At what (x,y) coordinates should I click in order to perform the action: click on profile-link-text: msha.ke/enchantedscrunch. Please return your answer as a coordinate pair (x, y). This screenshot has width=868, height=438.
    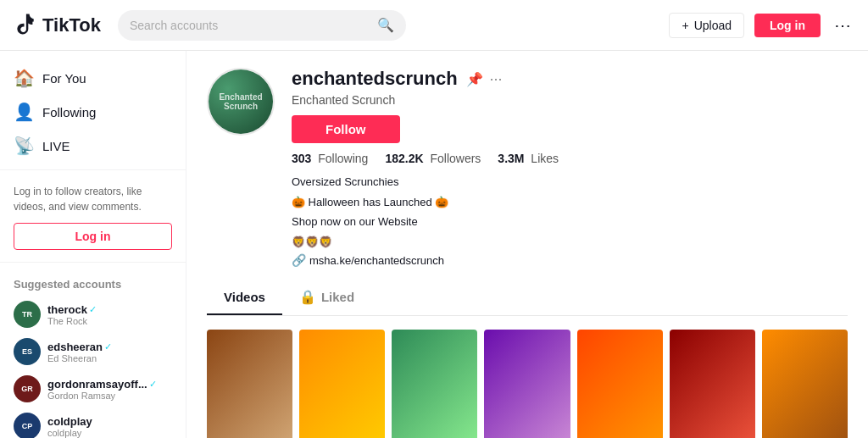
    Looking at the image, I should click on (376, 261).